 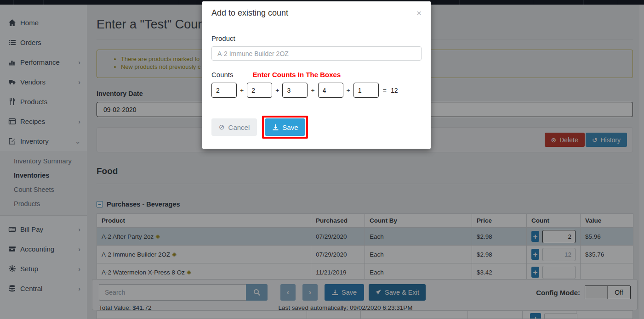 I want to click on annotation-text: Enter Counts In The Boxes, so click(x=297, y=74).